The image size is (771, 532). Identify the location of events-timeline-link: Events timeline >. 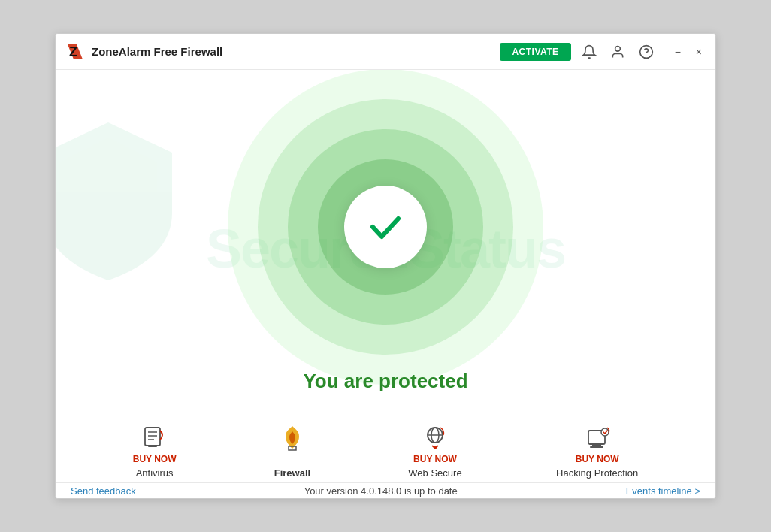
(663, 491).